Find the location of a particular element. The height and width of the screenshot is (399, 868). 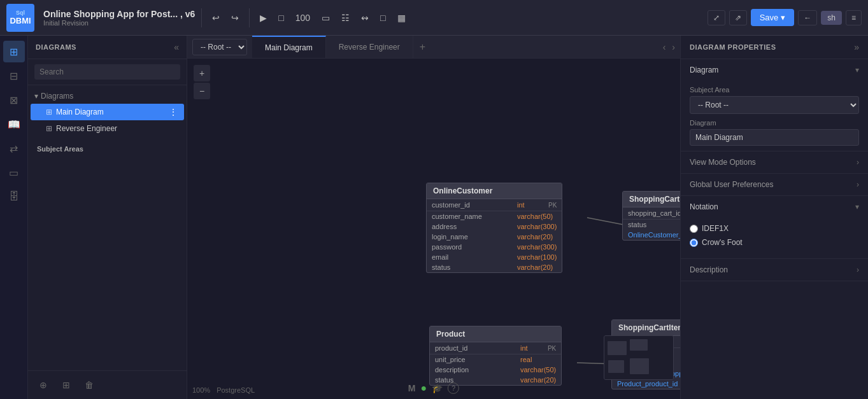

view-mode-options-row: View Mode Options › is located at coordinates (774, 163).